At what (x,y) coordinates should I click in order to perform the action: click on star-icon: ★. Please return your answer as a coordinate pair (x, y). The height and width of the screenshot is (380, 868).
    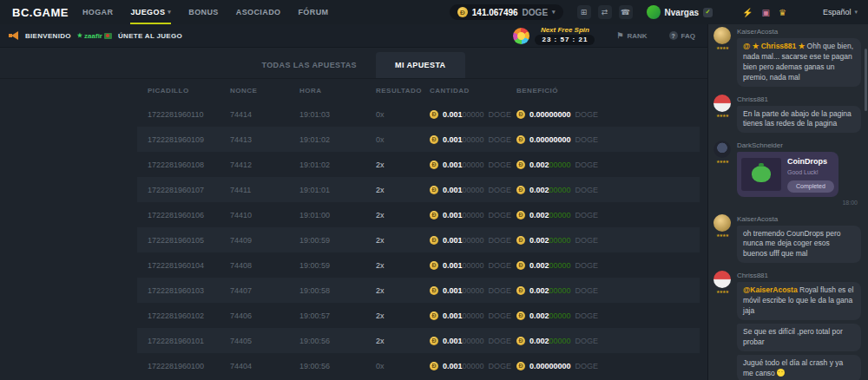
    Looking at the image, I should click on (80, 36).